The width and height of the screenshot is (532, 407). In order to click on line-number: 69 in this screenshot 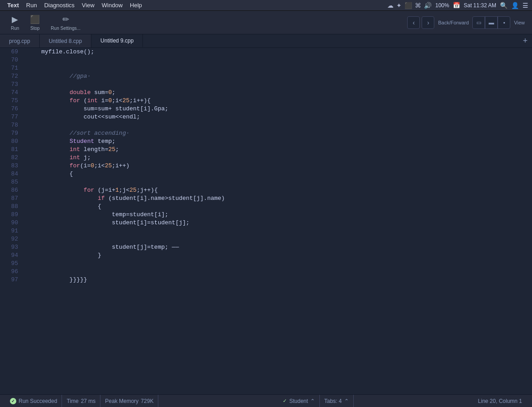, I will do `click(12, 52)`.